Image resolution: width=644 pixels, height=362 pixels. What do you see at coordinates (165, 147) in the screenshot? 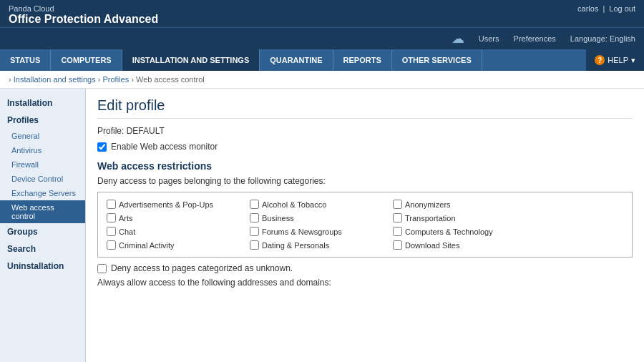
I see `enable-web-label: Enable Web access monitor` at bounding box center [165, 147].